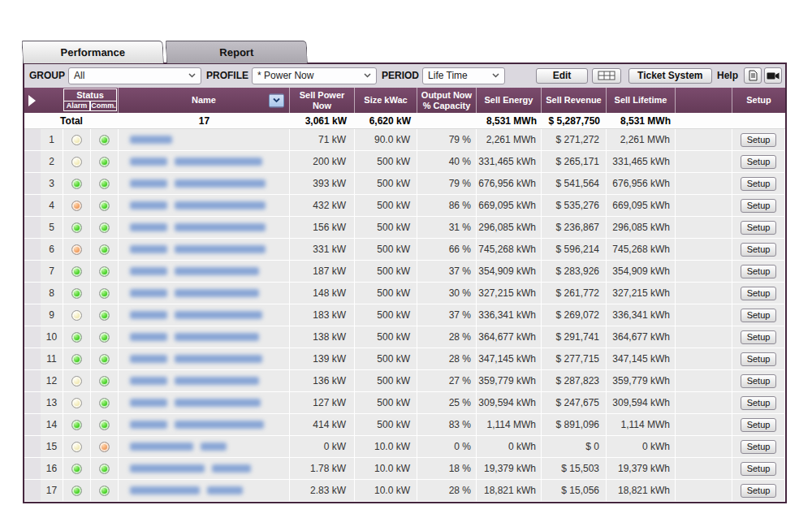  What do you see at coordinates (671, 76) in the screenshot?
I see `ticket-system-button: Ticket System` at bounding box center [671, 76].